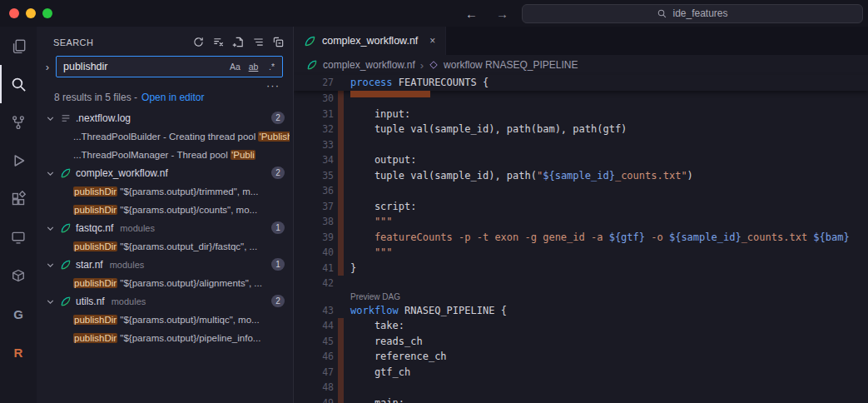 This screenshot has width=868, height=403. I want to click on code-line: 39 featureCounts -p -t exon -g gene_id -…, so click(581, 238).